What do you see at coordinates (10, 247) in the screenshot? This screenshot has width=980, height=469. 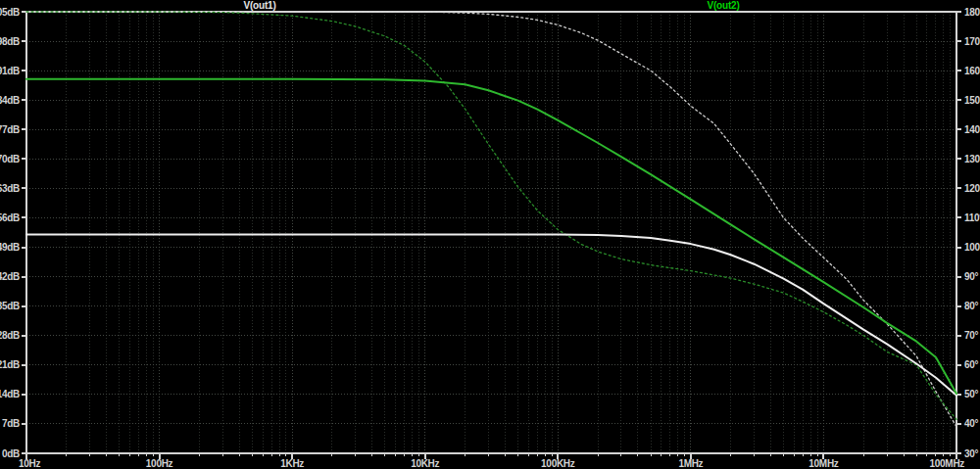 I see `y-left-tick-label: 49dB` at bounding box center [10, 247].